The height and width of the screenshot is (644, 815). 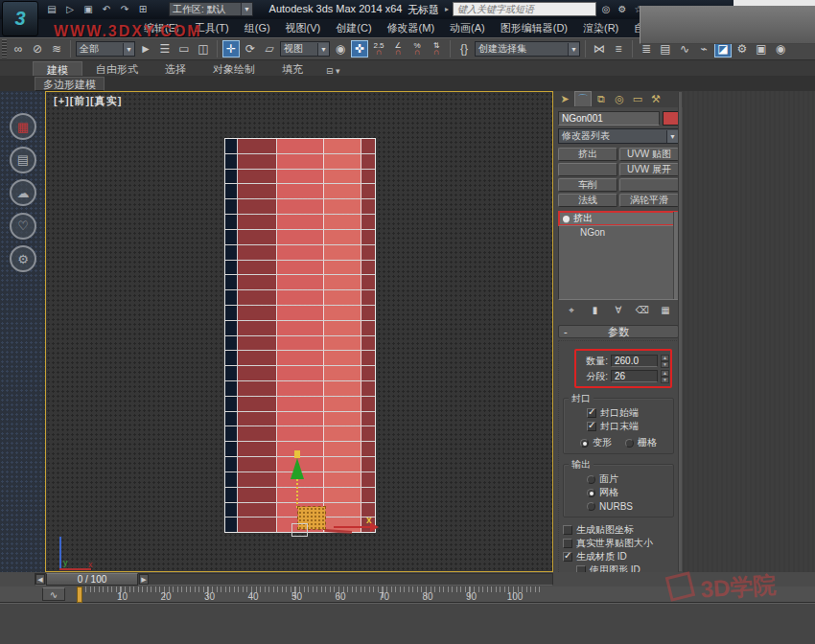 I want to click on amount-spinner: ▲▼, so click(x=665, y=360).